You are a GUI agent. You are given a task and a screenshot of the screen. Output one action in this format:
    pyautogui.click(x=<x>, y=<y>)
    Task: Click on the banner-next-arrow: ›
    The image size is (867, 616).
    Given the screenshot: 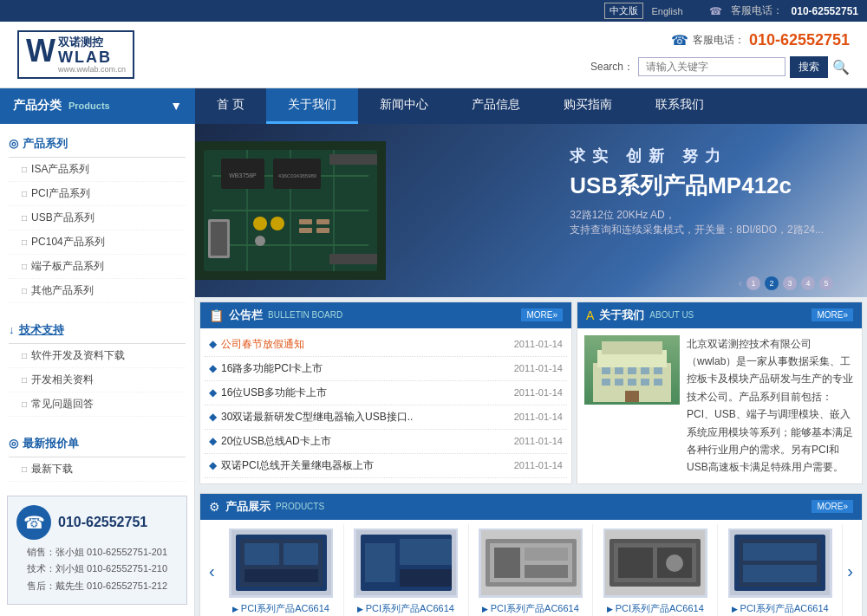 What is the action you would take?
    pyautogui.click(x=839, y=283)
    